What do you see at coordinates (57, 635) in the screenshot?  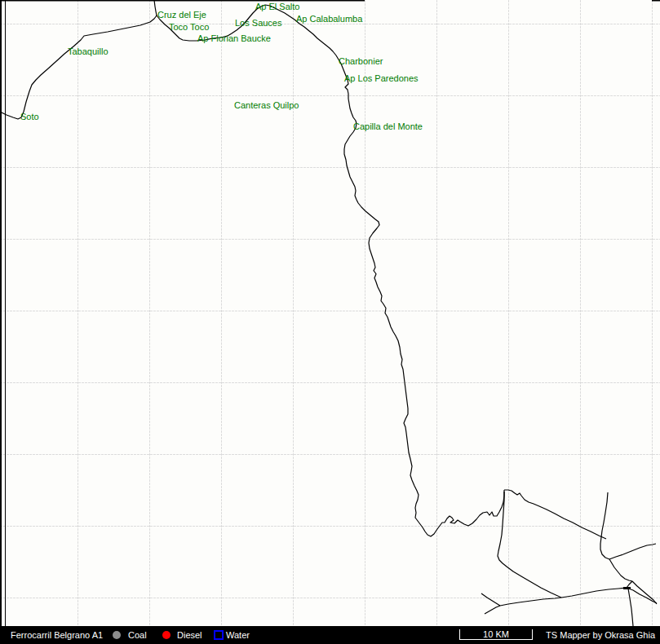 I see `route-name: Ferrocarril Belgrano A1` at bounding box center [57, 635].